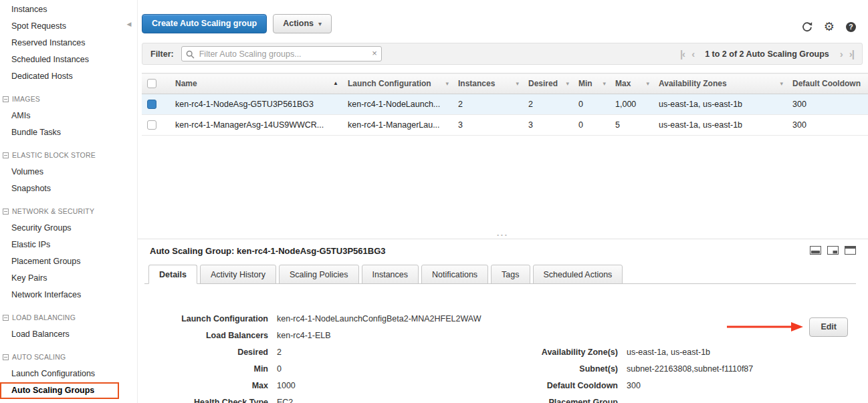 This screenshot has height=403, width=868. I want to click on toolbar: Create Auto Scaling group Actions▾ ⚙ ?, so click(505, 17).